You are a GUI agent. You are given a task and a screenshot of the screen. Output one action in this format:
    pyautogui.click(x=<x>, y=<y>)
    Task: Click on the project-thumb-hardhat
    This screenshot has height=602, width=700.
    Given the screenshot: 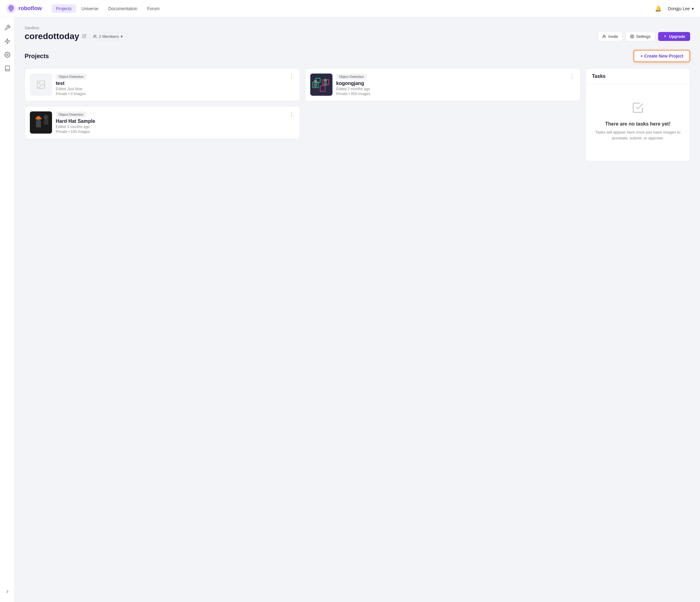 What is the action you would take?
    pyautogui.click(x=41, y=122)
    